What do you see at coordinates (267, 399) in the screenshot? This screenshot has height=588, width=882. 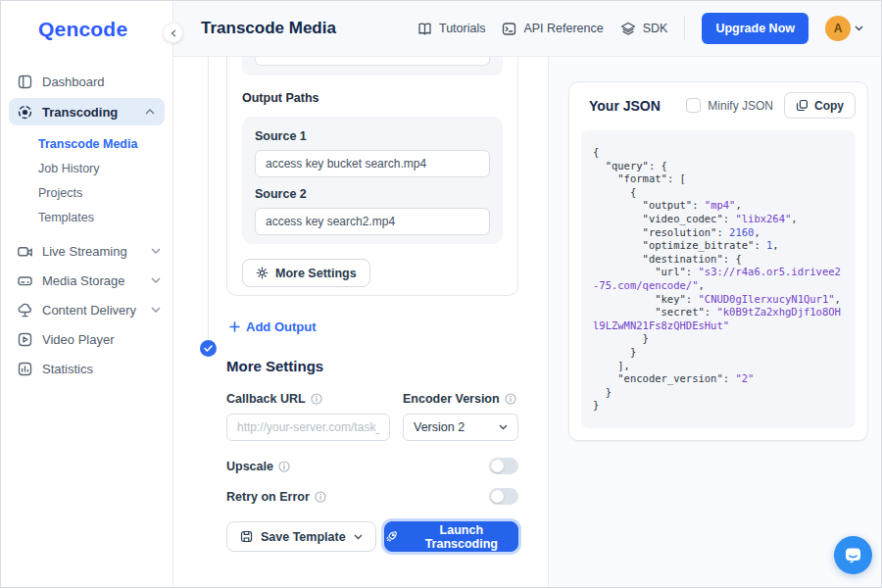 I see `callback-url-label: Callback URL` at bounding box center [267, 399].